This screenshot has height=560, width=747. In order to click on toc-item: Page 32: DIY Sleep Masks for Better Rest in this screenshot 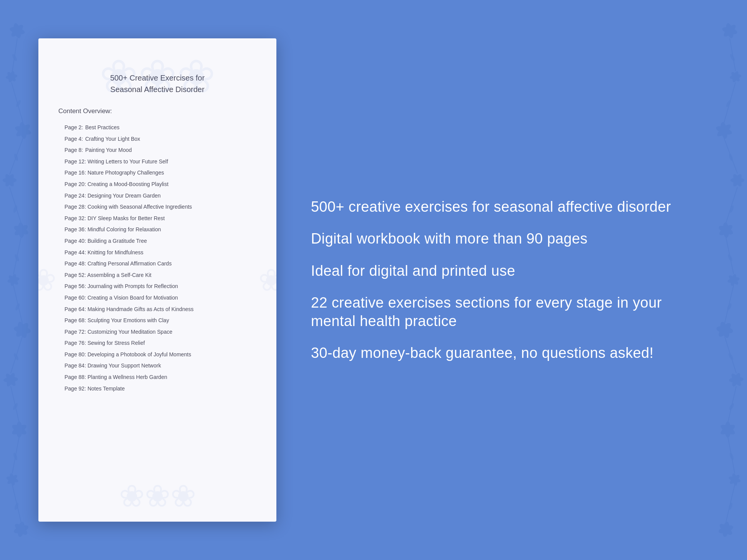, I will do `click(157, 219)`.